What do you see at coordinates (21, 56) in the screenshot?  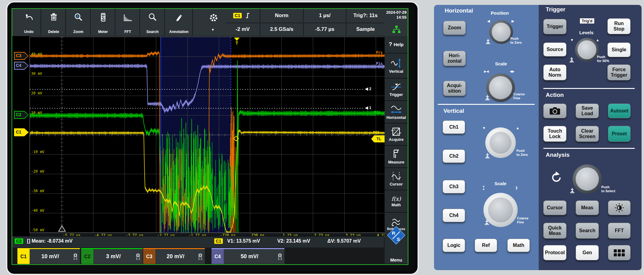 I see `c3-position-badge: C3` at bounding box center [21, 56].